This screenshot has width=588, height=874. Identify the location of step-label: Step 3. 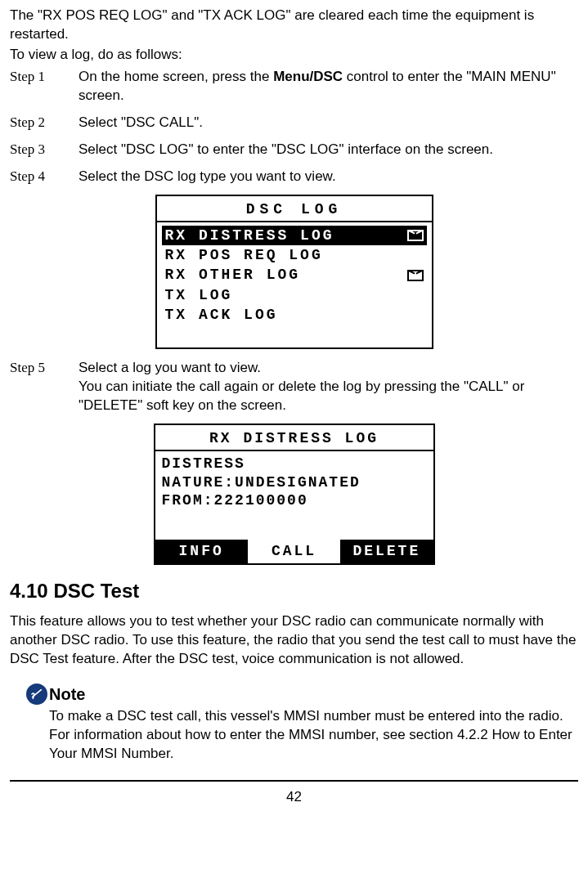
(44, 150).